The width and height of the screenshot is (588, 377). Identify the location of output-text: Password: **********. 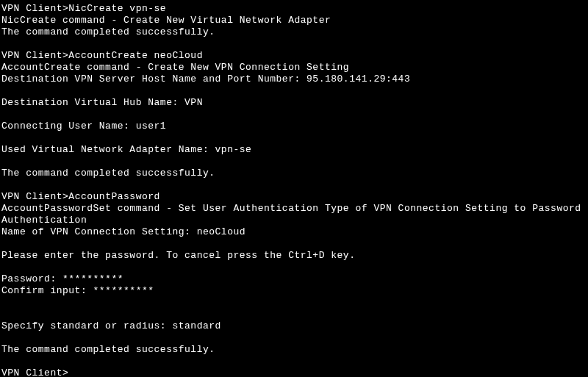
(62, 279).